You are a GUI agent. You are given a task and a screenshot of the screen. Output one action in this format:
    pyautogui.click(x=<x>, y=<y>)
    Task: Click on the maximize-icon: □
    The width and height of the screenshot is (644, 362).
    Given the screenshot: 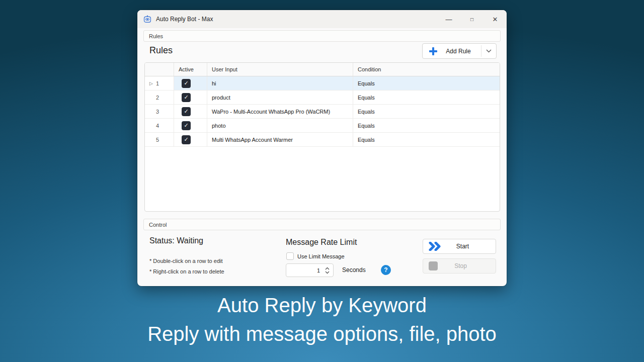 What is the action you would take?
    pyautogui.click(x=472, y=19)
    